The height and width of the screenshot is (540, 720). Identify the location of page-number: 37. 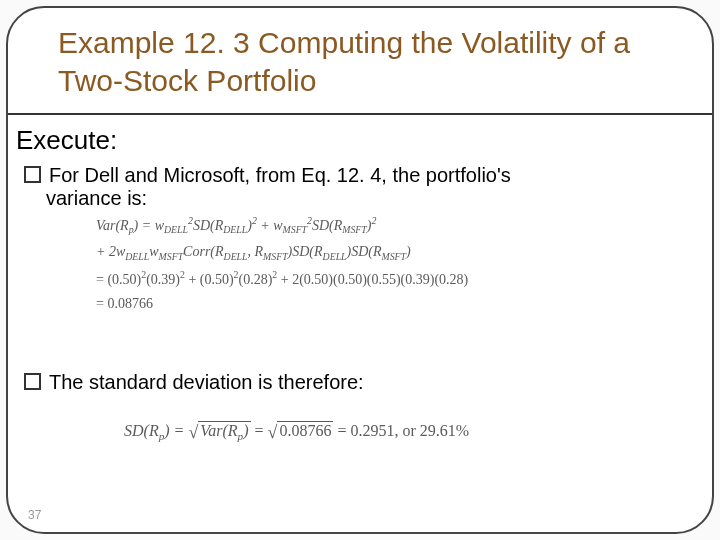
(34, 515).